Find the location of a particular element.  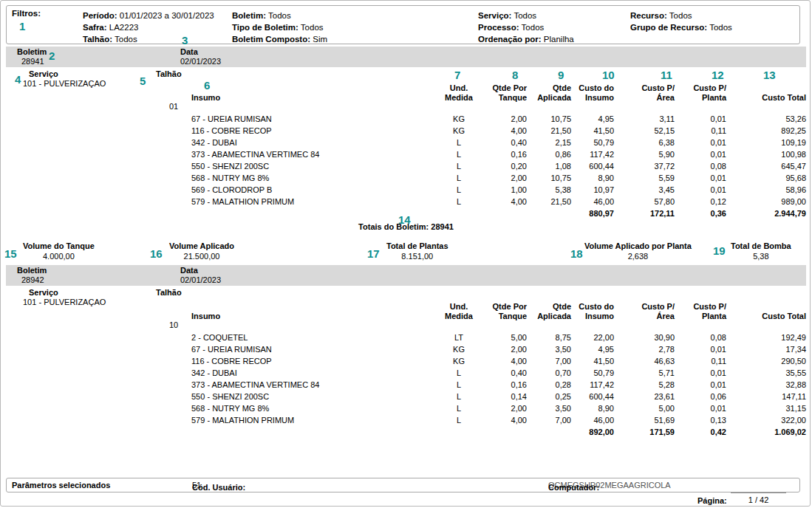

insumo-cell: 22,00 is located at coordinates (593, 337).